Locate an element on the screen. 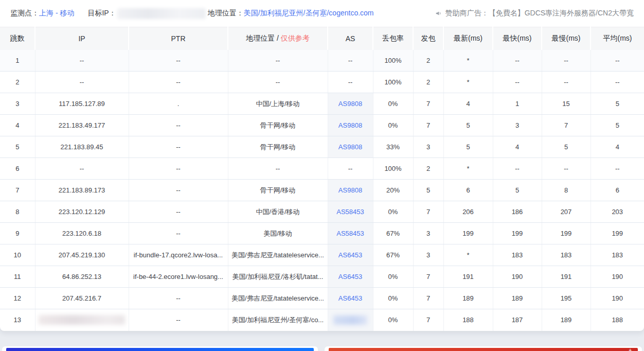 Image resolution: width=644 pixels, height=351 pixels. monitor-label: 监测点： is located at coordinates (25, 13).